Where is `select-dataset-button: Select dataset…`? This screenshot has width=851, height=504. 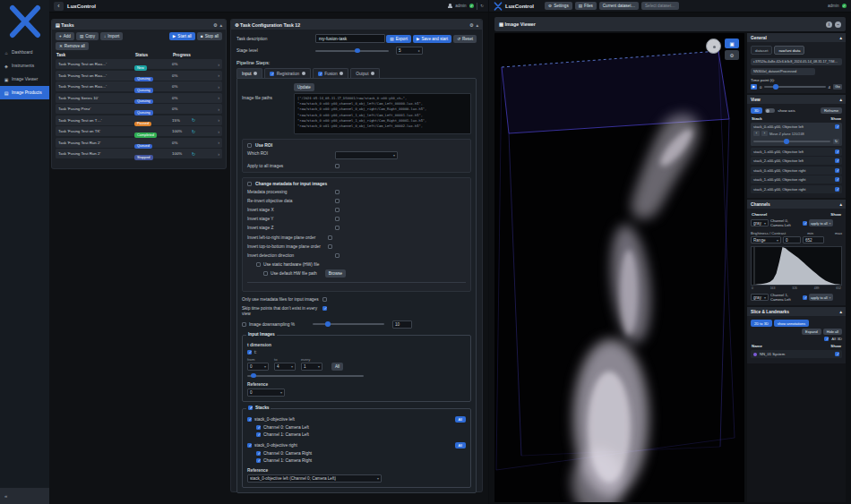
select-dataset-button: Select dataset… is located at coordinates (660, 5).